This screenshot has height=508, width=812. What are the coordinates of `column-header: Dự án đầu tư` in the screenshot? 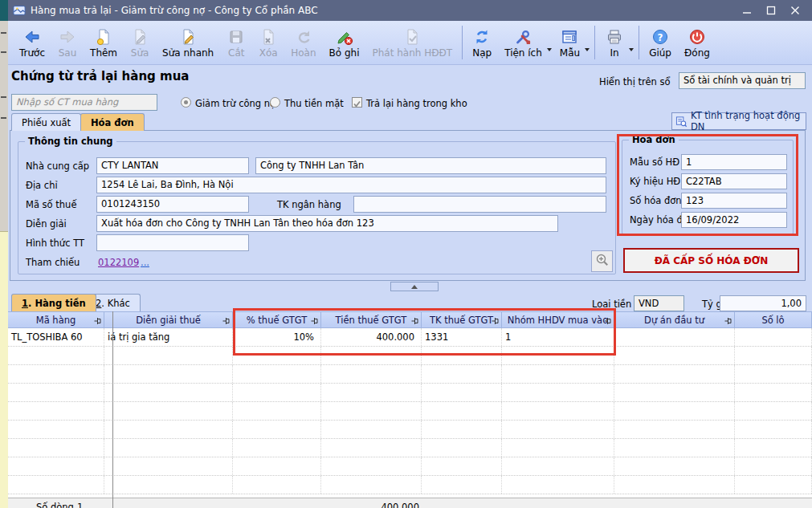 It's located at (675, 319).